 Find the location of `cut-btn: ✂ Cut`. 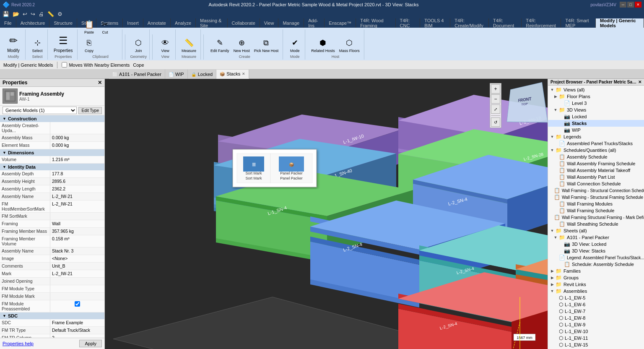

cut-btn: ✂ Cut is located at coordinates (105, 26).